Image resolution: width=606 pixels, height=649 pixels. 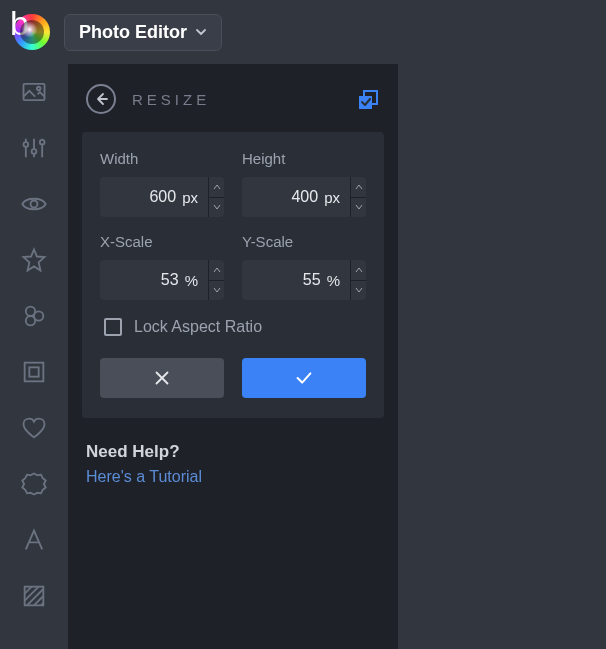 I want to click on tool-rail, so click(x=34, y=356).